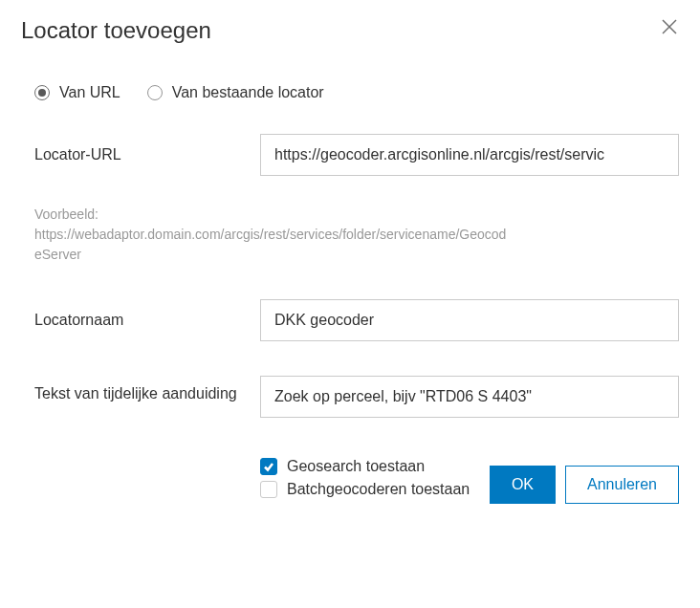 The height and width of the screenshot is (608, 700). I want to click on locator-url-label: Locator-URL, so click(147, 155).